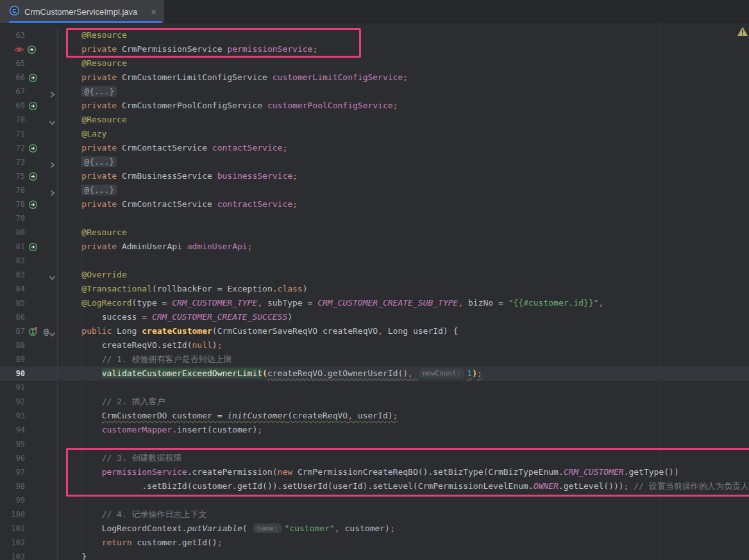 The image size is (749, 560). What do you see at coordinates (374, 148) in the screenshot?
I see `code-line-72: 72 private CrmContactService contactServ…` at bounding box center [374, 148].